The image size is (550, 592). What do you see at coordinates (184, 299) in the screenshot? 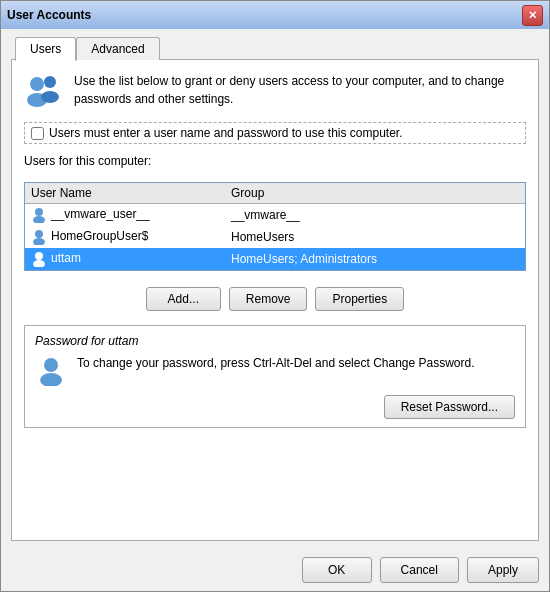
I see `add-button: Add...` at bounding box center [184, 299].